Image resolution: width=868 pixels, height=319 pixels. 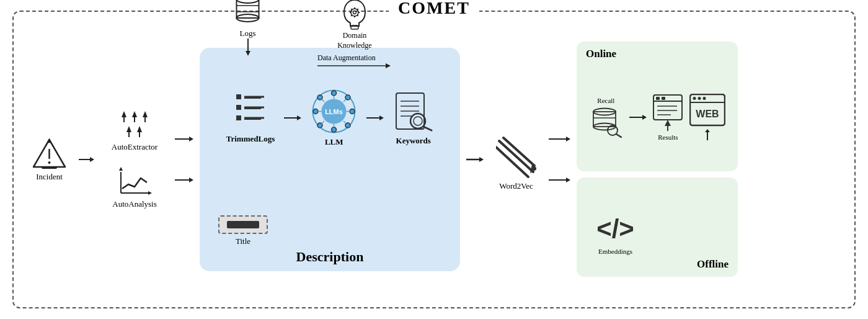 I want to click on web-area: WEB, so click(x=707, y=118).